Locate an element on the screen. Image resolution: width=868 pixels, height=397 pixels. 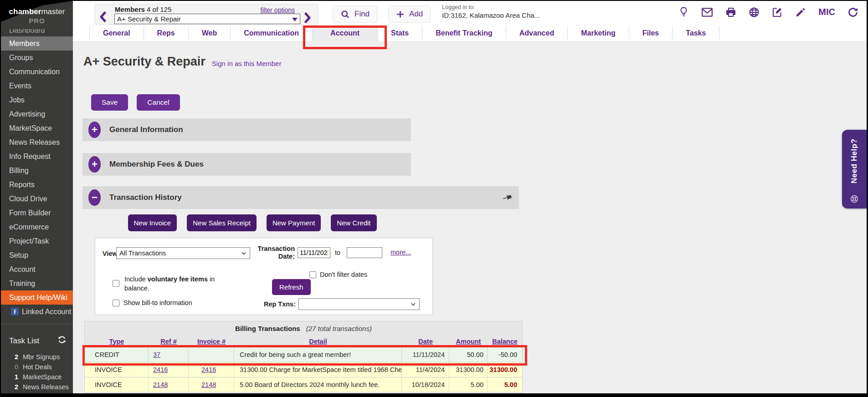
table-row-invoice: INVOICE 2148 2148 5.00 Board of Director… is located at coordinates (303, 384).